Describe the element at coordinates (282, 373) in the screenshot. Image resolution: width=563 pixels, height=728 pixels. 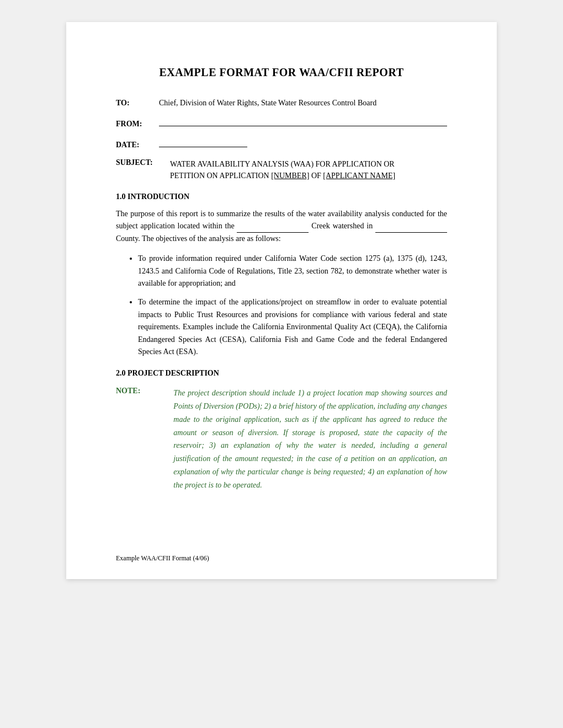
I see `section2-heading: 2.0 PROJECT DESCRIPTION` at that location.